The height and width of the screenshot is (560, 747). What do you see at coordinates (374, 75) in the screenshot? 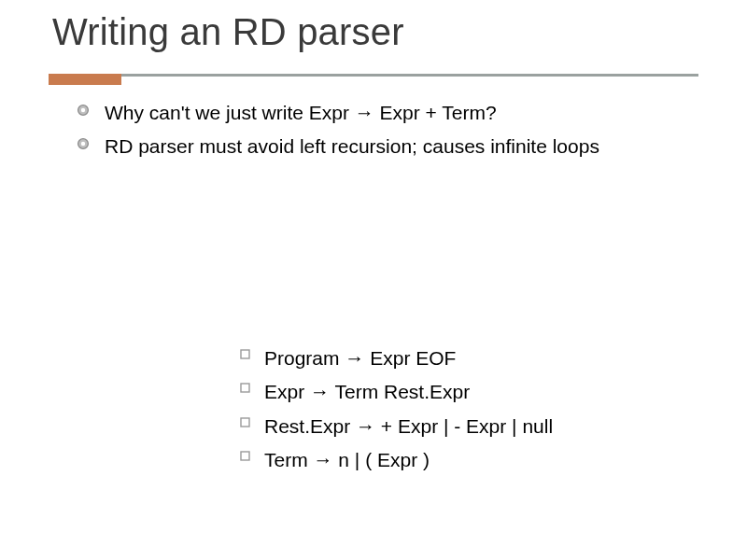
I see `title-rule` at bounding box center [374, 75].